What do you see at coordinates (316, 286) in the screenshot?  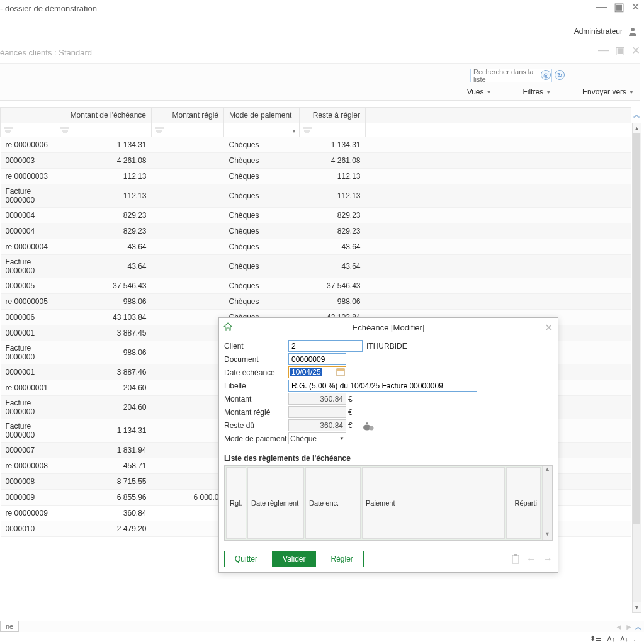 I see `table-row: 000000537 546.43Chèques37 546.43` at bounding box center [316, 286].